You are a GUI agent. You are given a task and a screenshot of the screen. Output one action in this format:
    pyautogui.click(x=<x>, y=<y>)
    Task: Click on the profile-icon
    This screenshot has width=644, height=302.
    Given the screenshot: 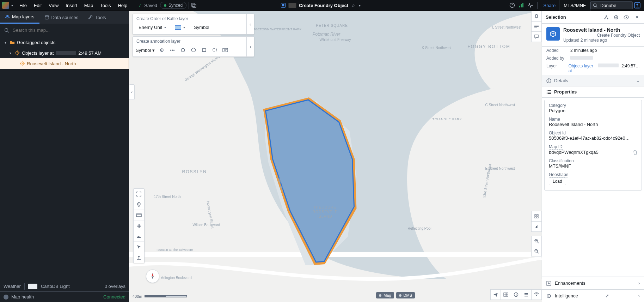 What is the action you would take?
    pyautogui.click(x=637, y=5)
    